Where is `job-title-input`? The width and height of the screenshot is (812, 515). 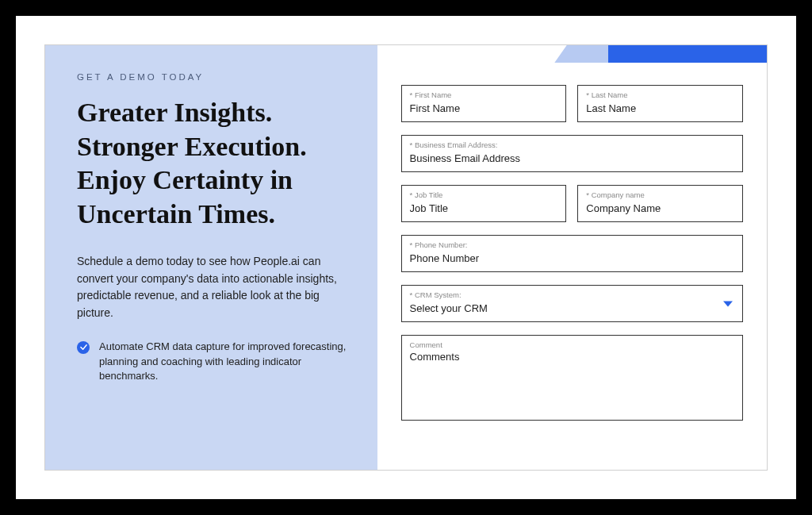
job-title-input is located at coordinates (484, 208).